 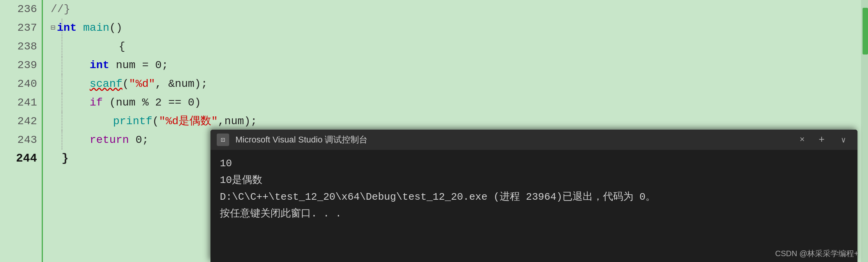 I want to click on line-num-238: 238, so click(x=27, y=47).